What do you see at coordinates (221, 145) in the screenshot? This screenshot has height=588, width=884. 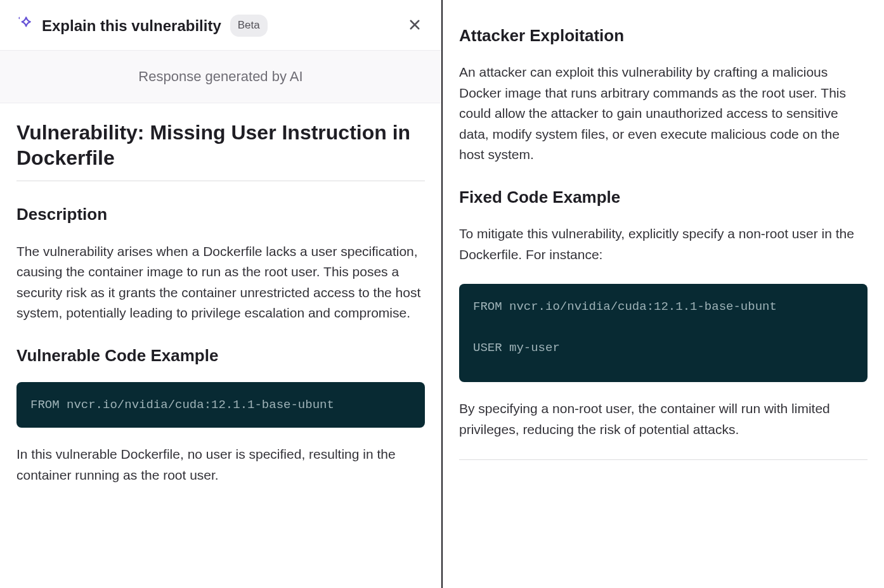 I see `vulnerability-title: Vulnerability: Missing User Instruction …` at bounding box center [221, 145].